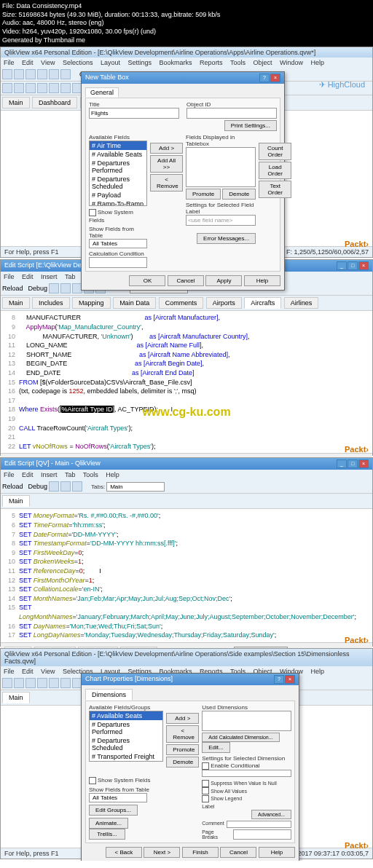 The width and height of the screenshot is (373, 868). I want to click on comment-input, so click(259, 824).